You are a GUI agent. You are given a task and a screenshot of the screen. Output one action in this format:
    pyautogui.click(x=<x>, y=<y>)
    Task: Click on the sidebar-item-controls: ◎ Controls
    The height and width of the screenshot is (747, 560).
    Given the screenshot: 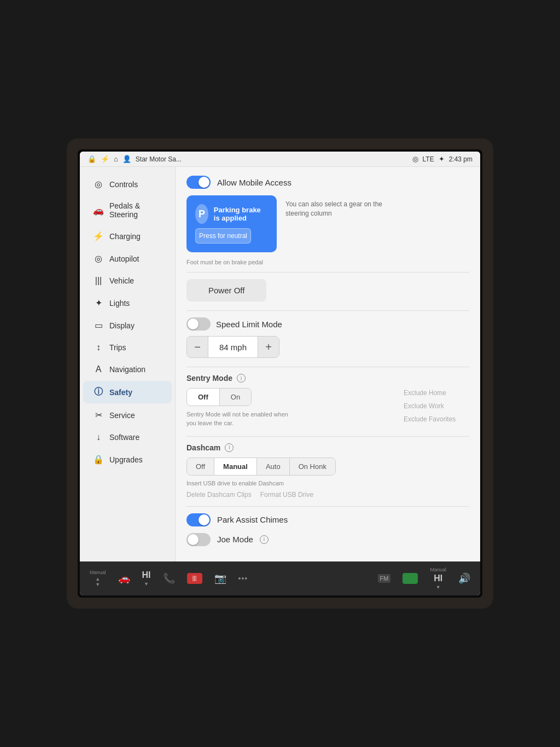 What is the action you would take?
    pyautogui.click(x=127, y=184)
    